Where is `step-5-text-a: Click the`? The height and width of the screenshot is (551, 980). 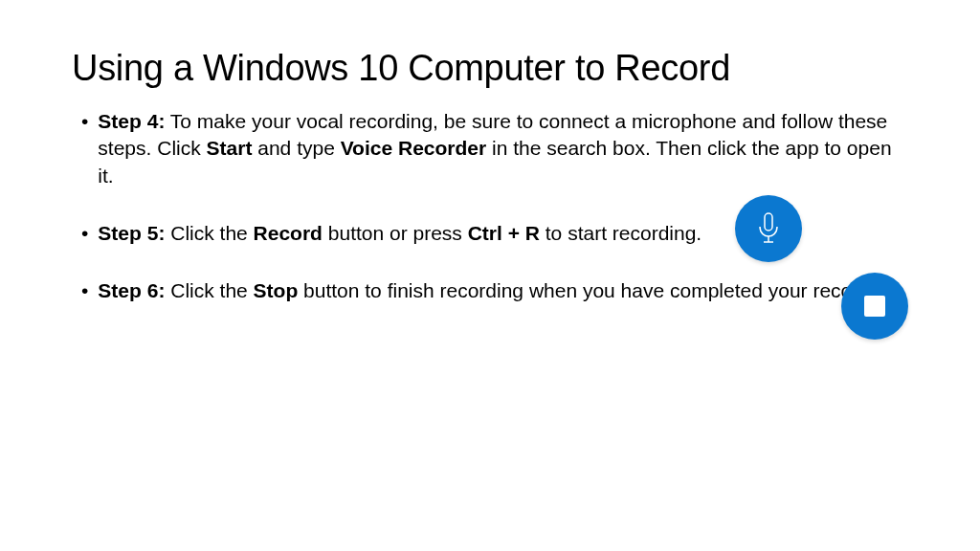 step-5-text-a: Click the is located at coordinates (209, 233).